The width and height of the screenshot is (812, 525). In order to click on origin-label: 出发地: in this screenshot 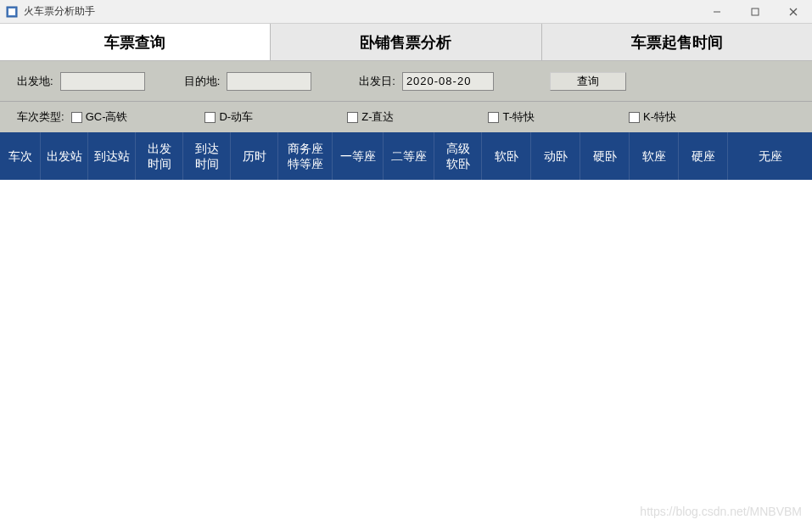, I will do `click(36, 81)`.